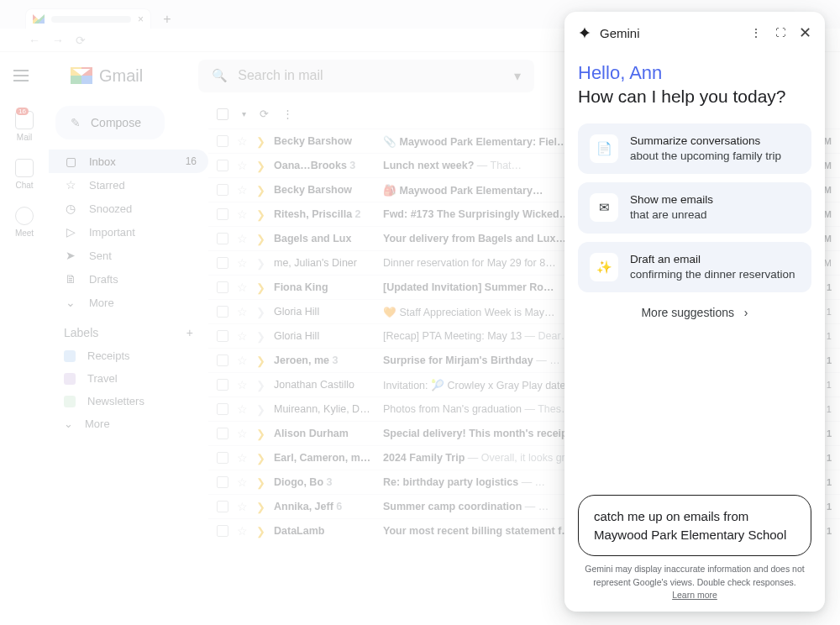  I want to click on more-options-icon: ⋮, so click(756, 33).